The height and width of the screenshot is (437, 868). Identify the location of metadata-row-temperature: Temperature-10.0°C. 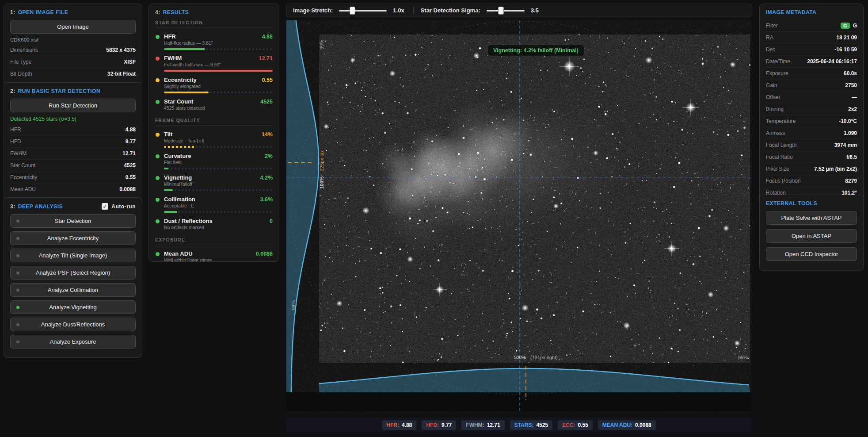
(811, 121).